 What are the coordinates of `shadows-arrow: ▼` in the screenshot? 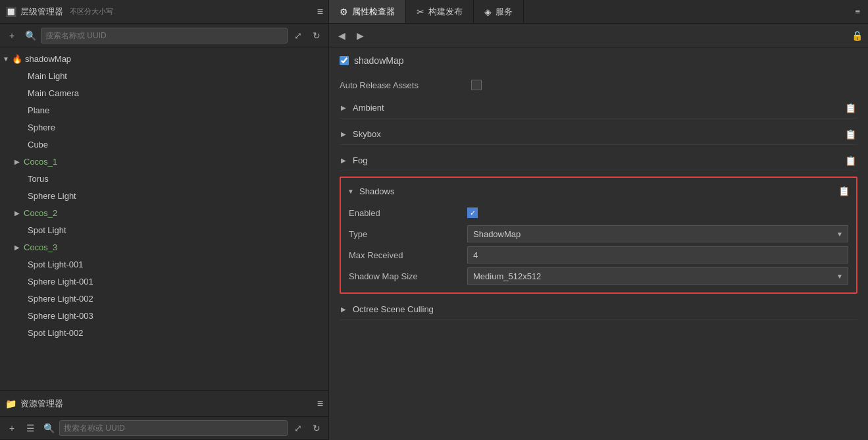 It's located at (351, 191).